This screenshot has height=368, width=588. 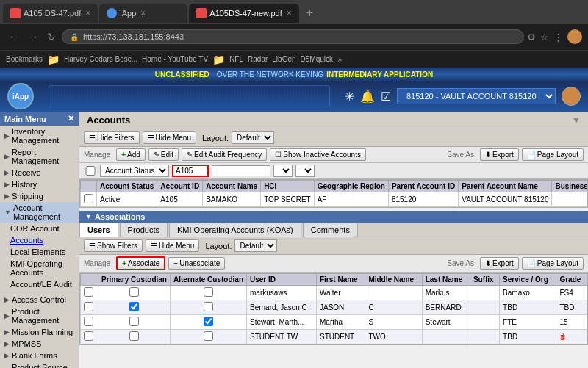 What do you see at coordinates (334, 337) in the screenshot?
I see `user-row-4: STUDENT TW STUDENT TWO TBD 🗑` at bounding box center [334, 337].